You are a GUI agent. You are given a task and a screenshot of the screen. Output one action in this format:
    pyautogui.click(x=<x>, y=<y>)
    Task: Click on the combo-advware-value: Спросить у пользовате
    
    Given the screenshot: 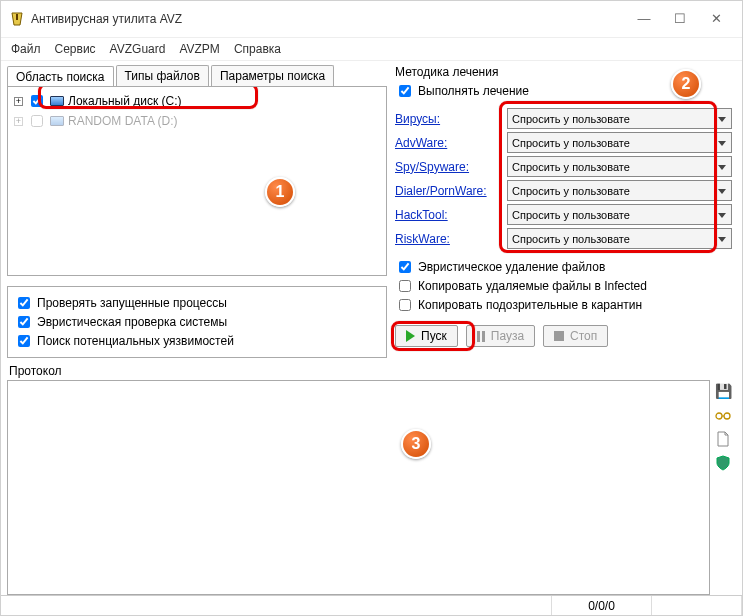 What is the action you would take?
    pyautogui.click(x=571, y=143)
    